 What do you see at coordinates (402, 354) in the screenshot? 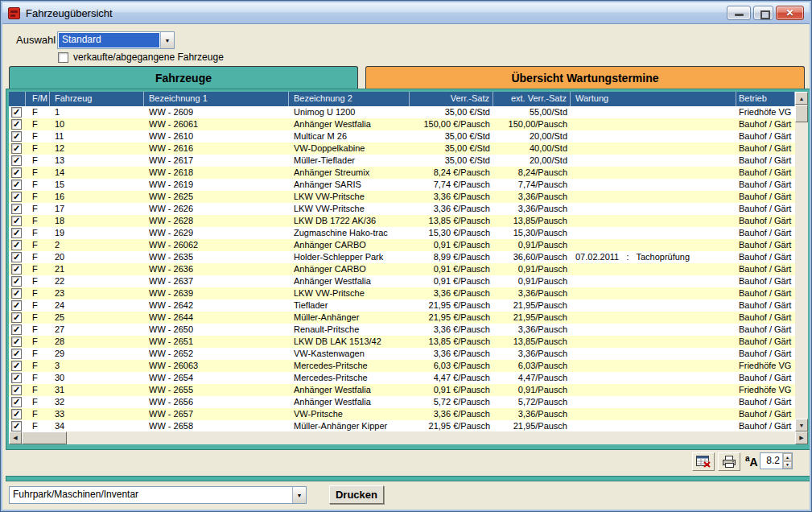
I see `table-row: ✓F29WW - 2652VW-Kastenwagen3,36 €/Pausch…` at bounding box center [402, 354].